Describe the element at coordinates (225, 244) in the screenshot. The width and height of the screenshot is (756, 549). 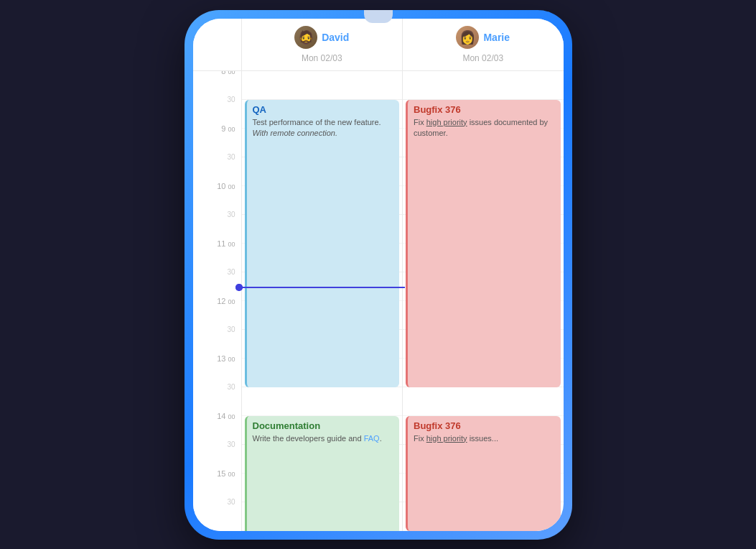
I see `time-label-11: 11 00` at that location.